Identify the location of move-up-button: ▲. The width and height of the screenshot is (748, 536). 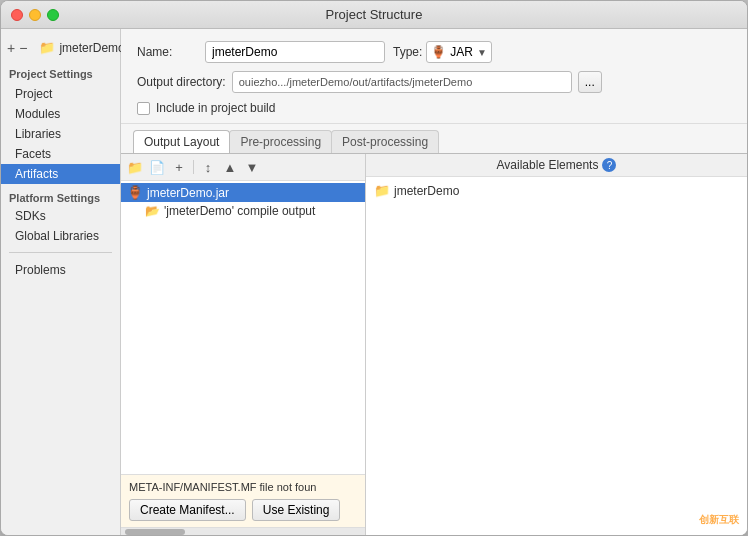
(230, 167).